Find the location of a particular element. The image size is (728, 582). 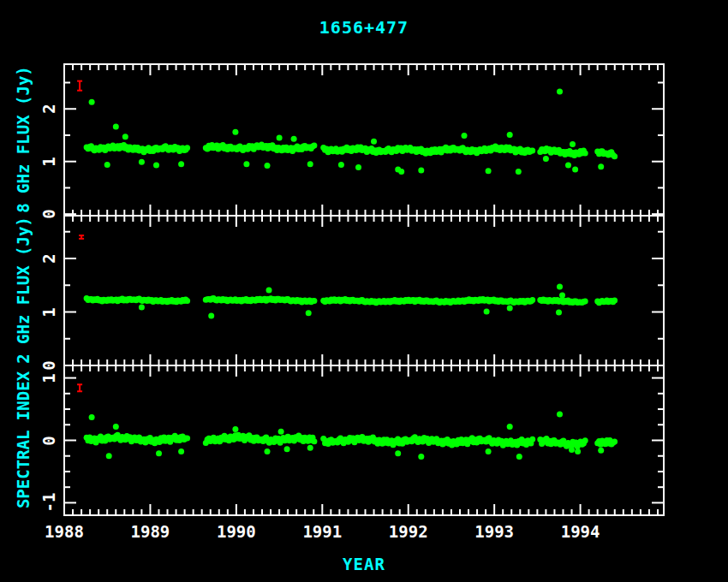

series-spectral-points is located at coordinates (351, 435).